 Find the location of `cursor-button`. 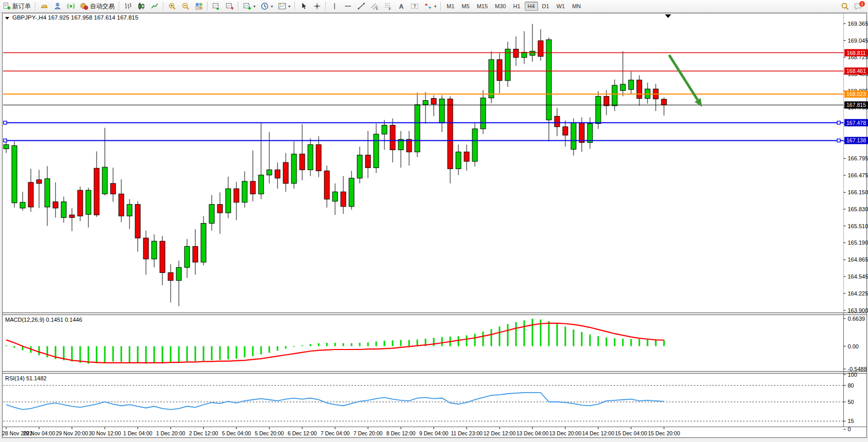

cursor-button is located at coordinates (304, 6).